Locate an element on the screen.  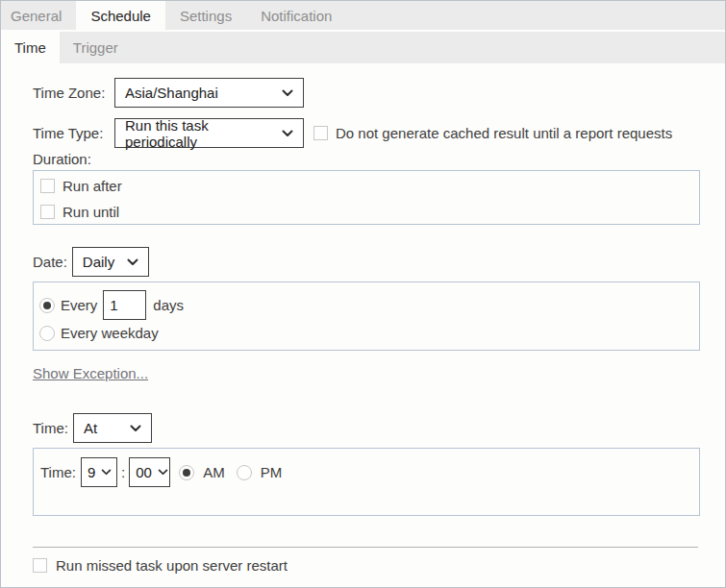
tab-general: General is located at coordinates (38, 15).